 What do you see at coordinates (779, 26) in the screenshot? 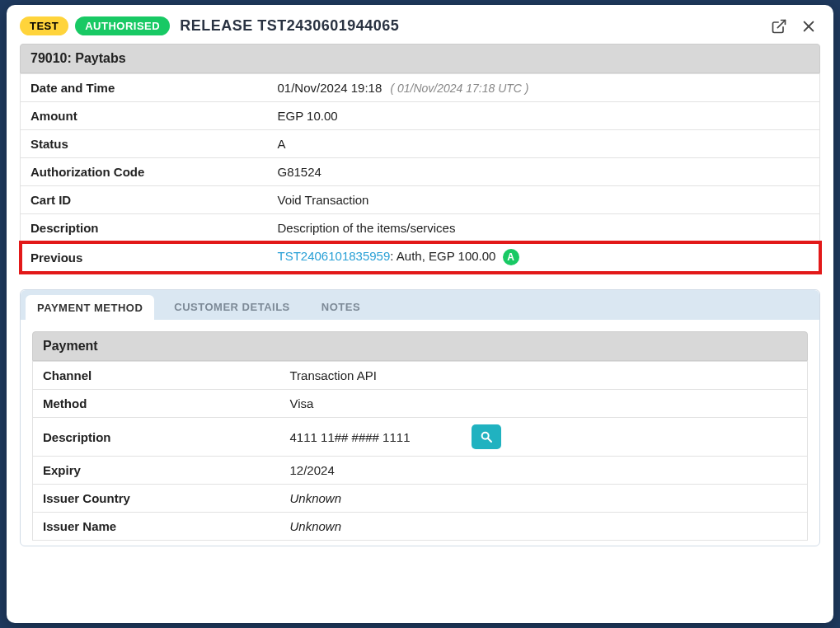
I see `external-link-icon` at bounding box center [779, 26].